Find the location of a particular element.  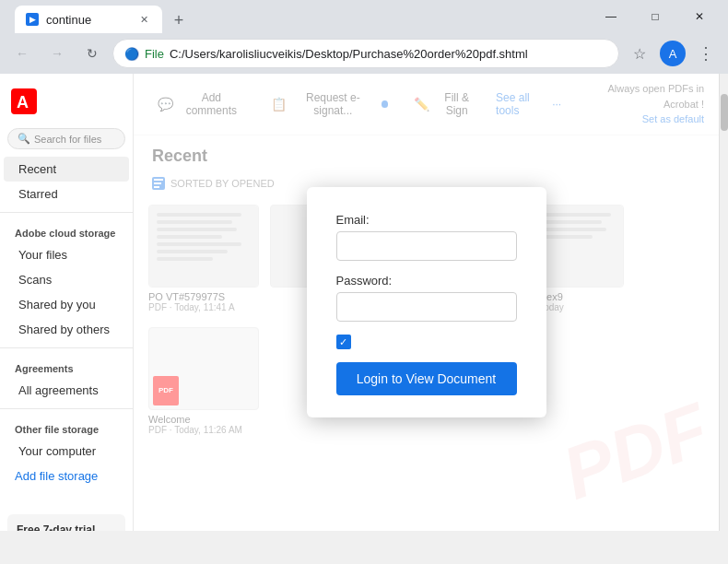

new-tab-button: + is located at coordinates (179, 20).